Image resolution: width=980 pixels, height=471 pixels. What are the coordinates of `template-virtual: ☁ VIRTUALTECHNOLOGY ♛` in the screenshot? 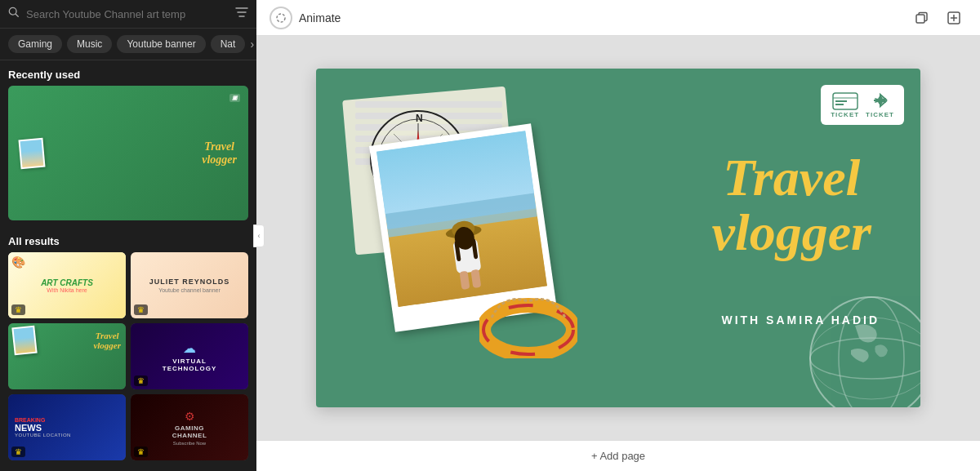 It's located at (189, 356).